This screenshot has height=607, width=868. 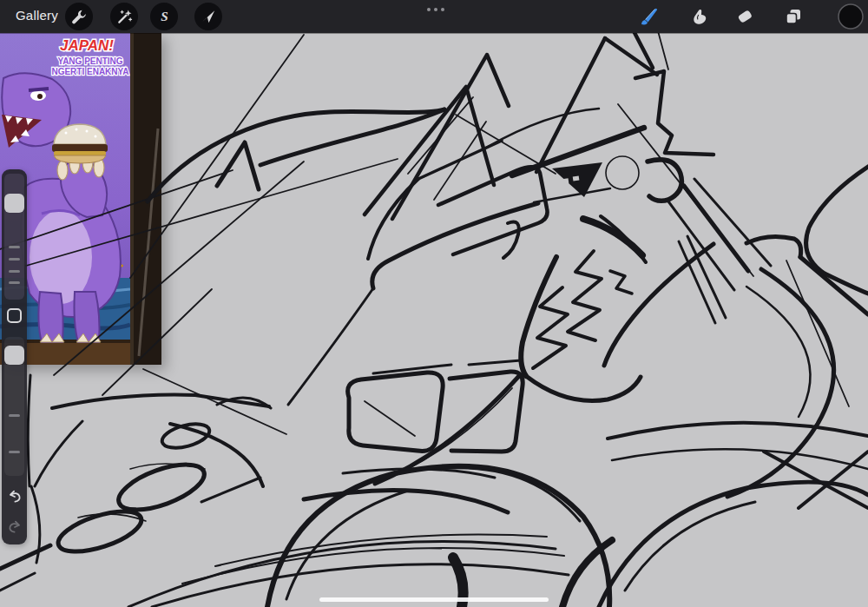 What do you see at coordinates (146, 199) in the screenshot?
I see `photo-frame-edge` at bounding box center [146, 199].